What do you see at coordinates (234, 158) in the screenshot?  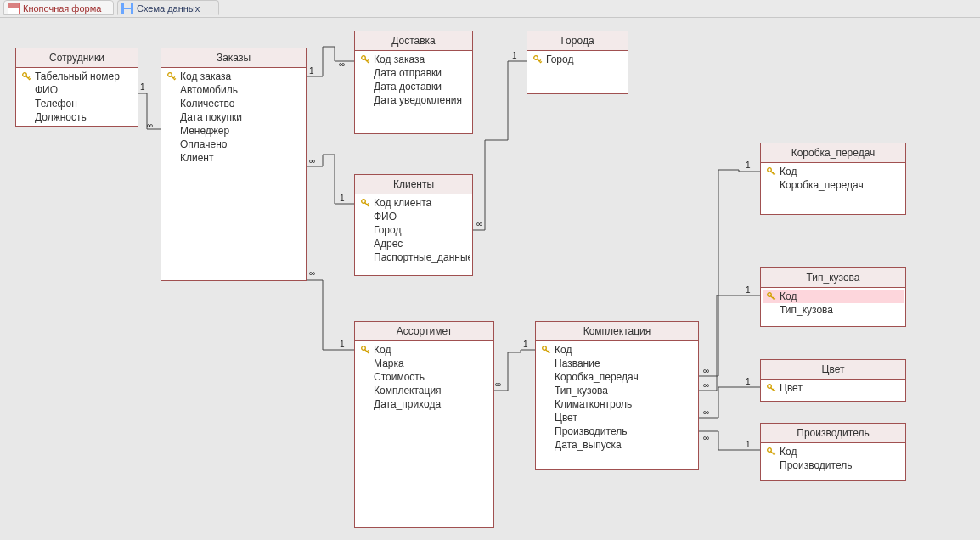 I see `table-row: Клиент` at bounding box center [234, 158].